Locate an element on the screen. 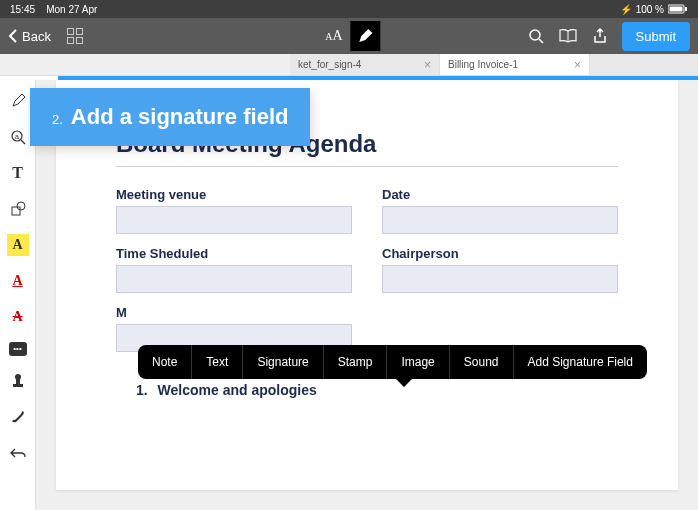 The height and width of the screenshot is (510, 698). highlight-tool: A is located at coordinates (18, 245).